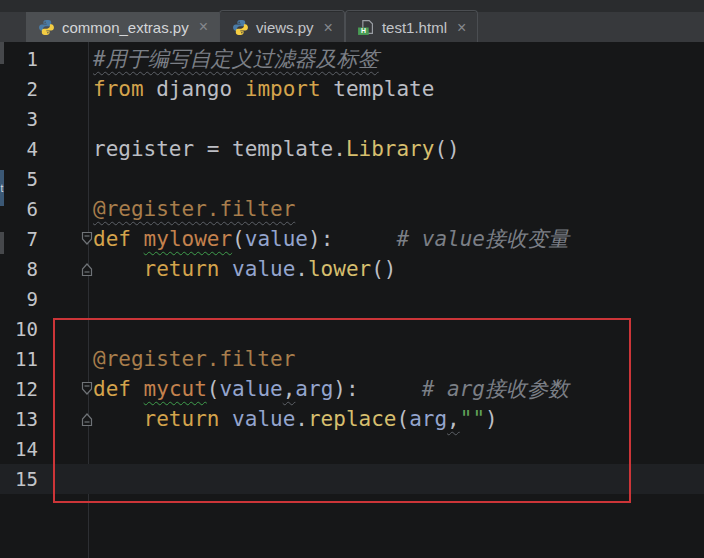  Describe the element at coordinates (19, 59) in the screenshot. I see `line-number: 1` at that location.